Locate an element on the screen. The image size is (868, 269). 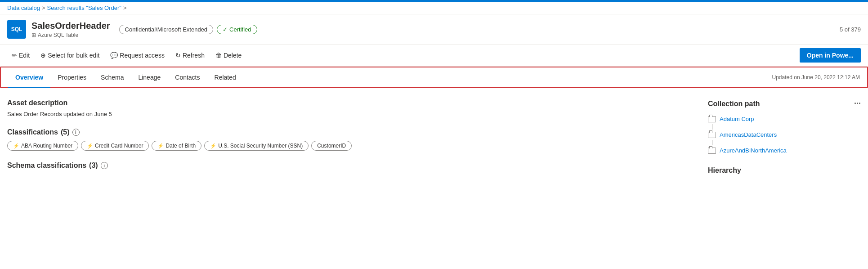
collection-path-title: Collection path ··· is located at coordinates (784, 103).